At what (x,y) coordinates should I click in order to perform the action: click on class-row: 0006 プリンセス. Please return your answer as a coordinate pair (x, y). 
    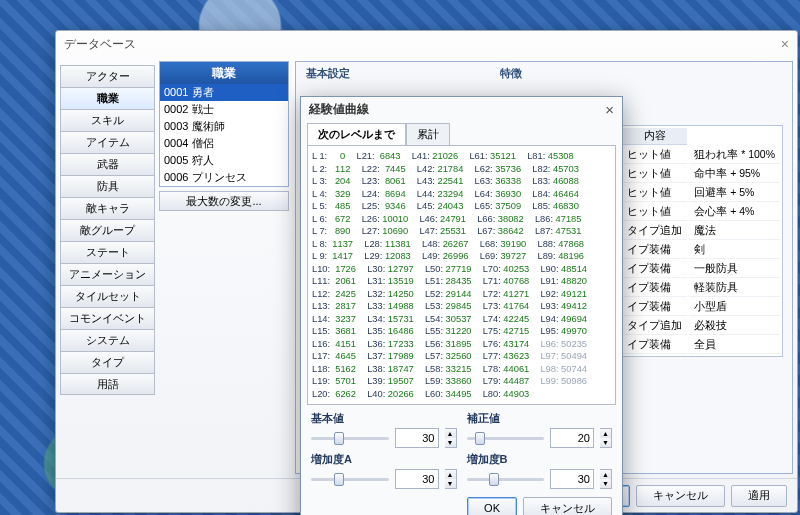
    Looking at the image, I should click on (224, 178).